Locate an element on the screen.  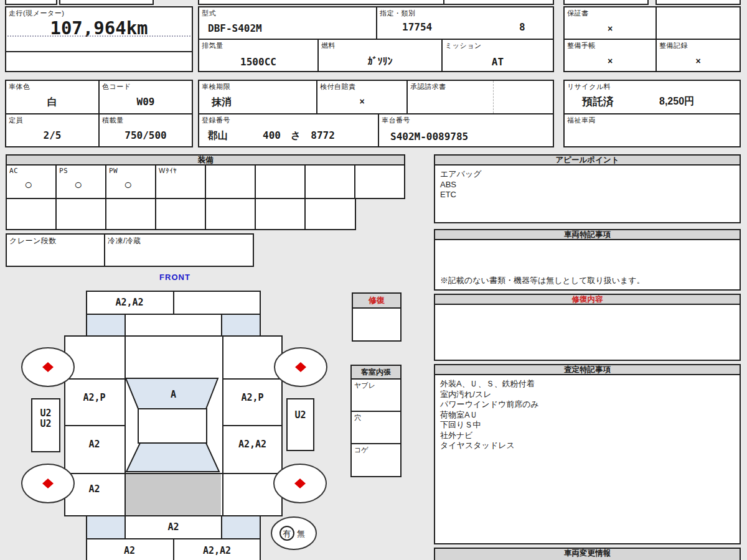
windshield-grade: A is located at coordinates (173, 394).